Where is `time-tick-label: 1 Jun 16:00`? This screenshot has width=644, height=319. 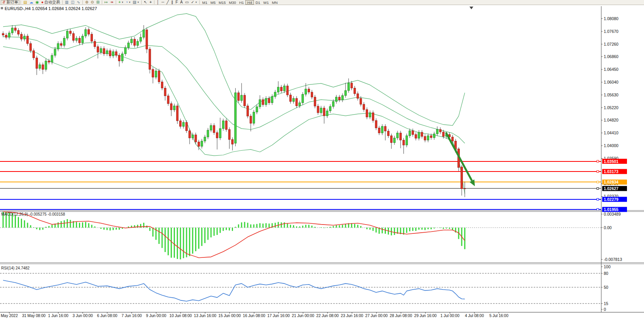 time-tick-label: 1 Jun 16:00 is located at coordinates (58, 316).